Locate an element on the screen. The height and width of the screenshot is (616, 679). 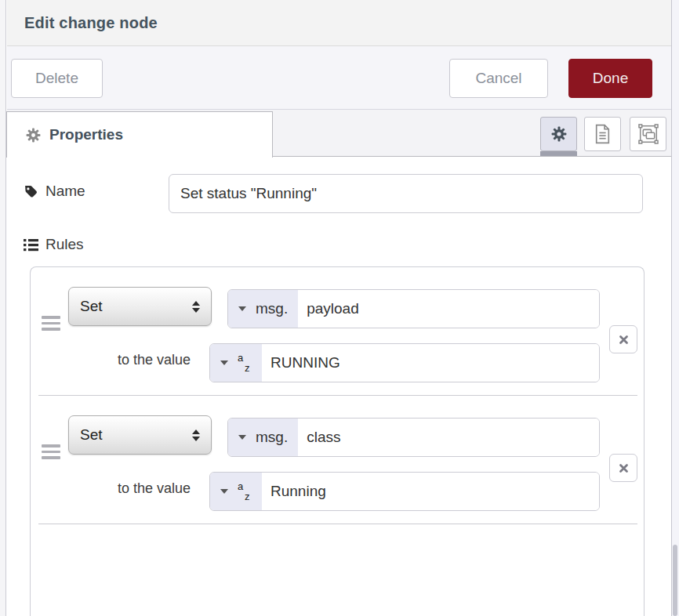
tab-properties-icon-button is located at coordinates (558, 134).